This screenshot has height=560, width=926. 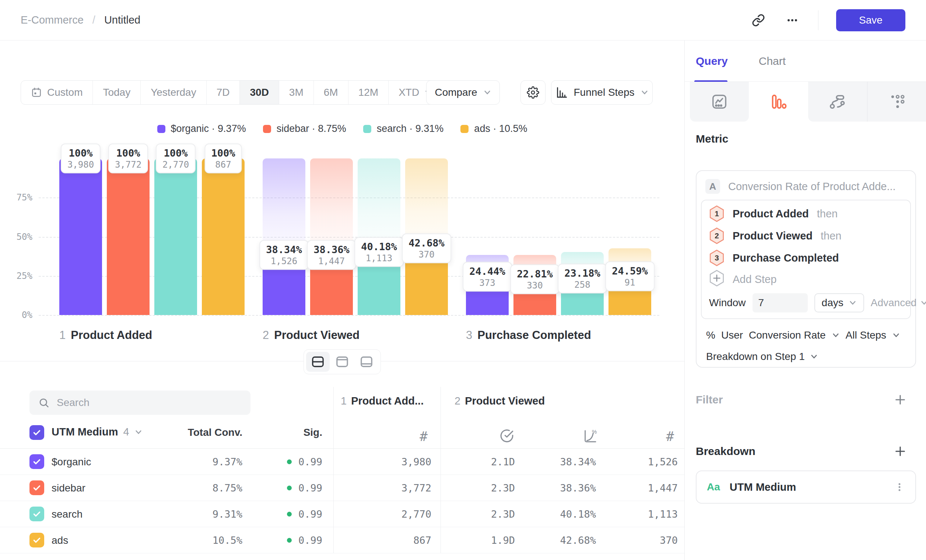 What do you see at coordinates (900, 400) in the screenshot?
I see `add-filter-button` at bounding box center [900, 400].